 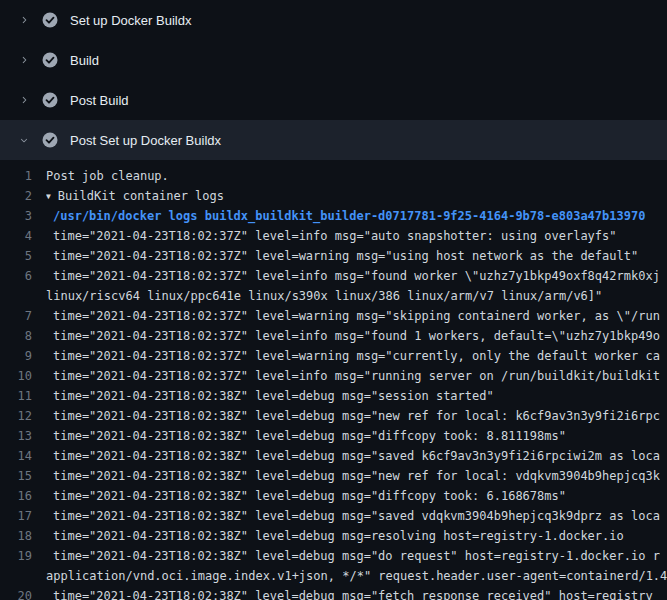 I want to click on log-command-text: /usr/bin/docker logs buildx_buildkit_bui…, so click(x=346, y=216).